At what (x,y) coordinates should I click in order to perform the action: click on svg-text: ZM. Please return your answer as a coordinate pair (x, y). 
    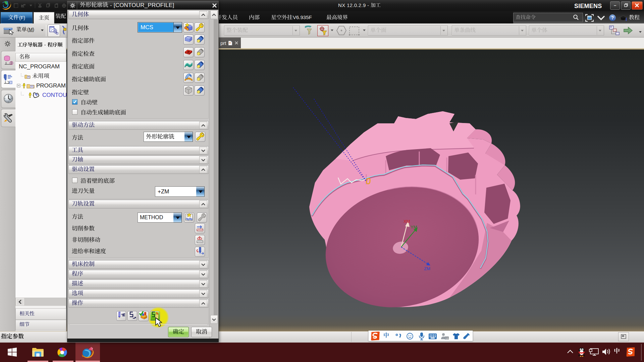
    Looking at the image, I should click on (427, 269).